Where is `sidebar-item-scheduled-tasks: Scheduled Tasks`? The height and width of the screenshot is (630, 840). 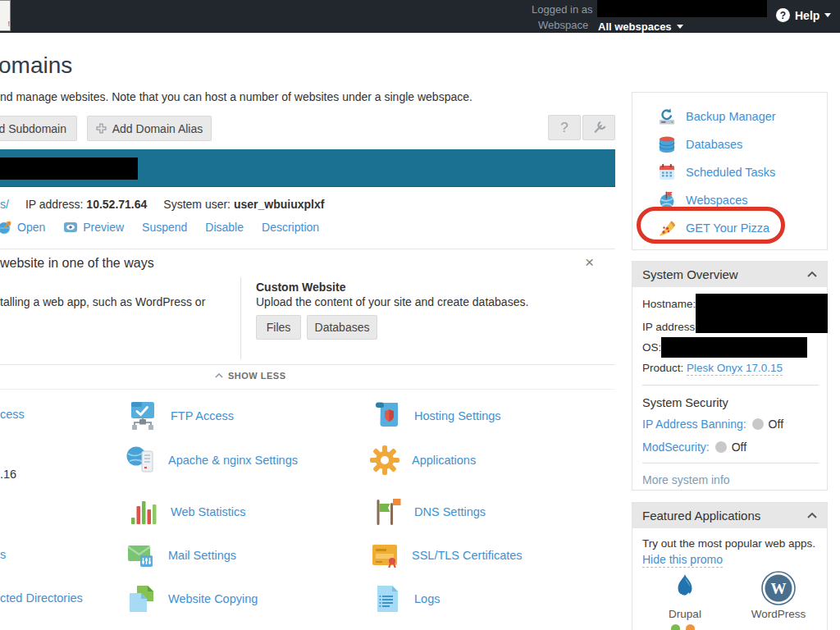 sidebar-item-scheduled-tasks: Scheduled Tasks is located at coordinates (716, 172).